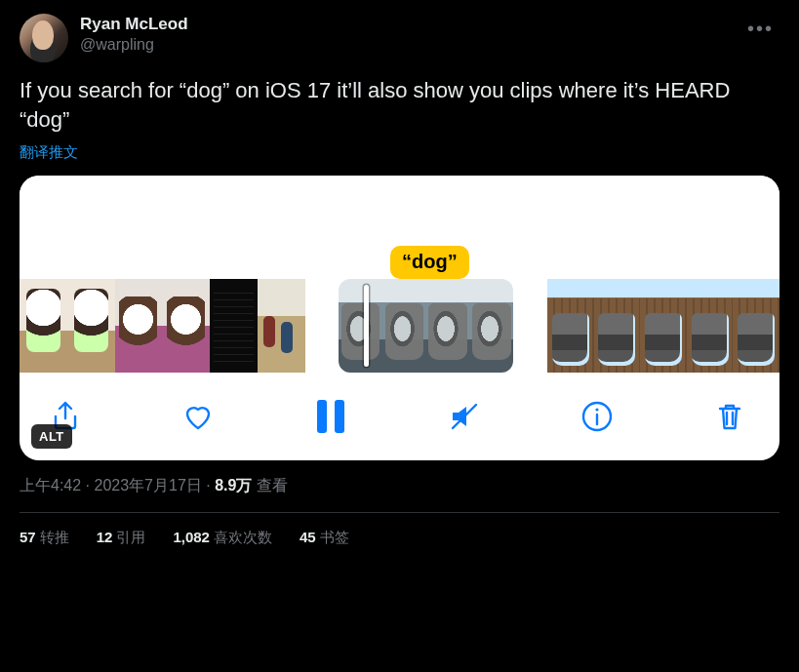  Describe the element at coordinates (400, 416) in the screenshot. I see `media-toolbar` at that location.